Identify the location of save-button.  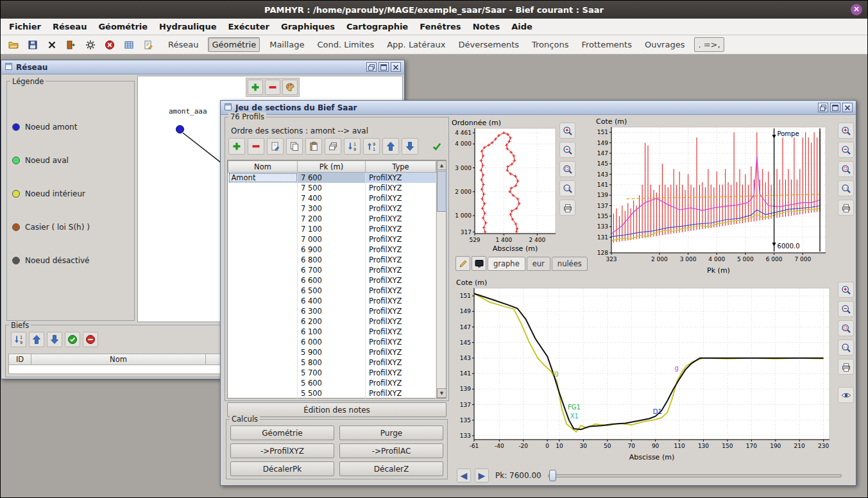
(33, 45).